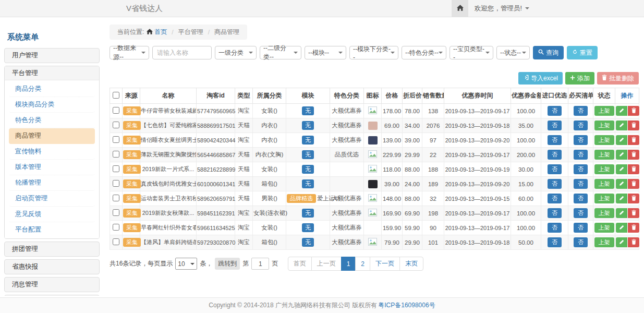  Describe the element at coordinates (580, 78) in the screenshot. I see `add-button: 添加` at that location.